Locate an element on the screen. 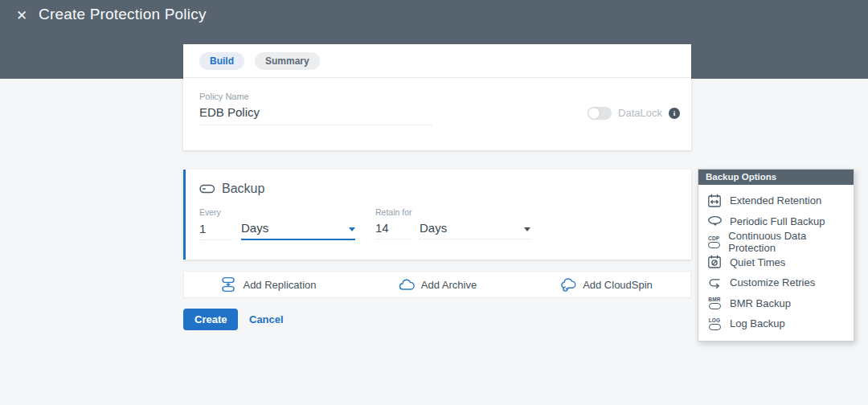 The width and height of the screenshot is (868, 405). info-icon: i is located at coordinates (674, 113).